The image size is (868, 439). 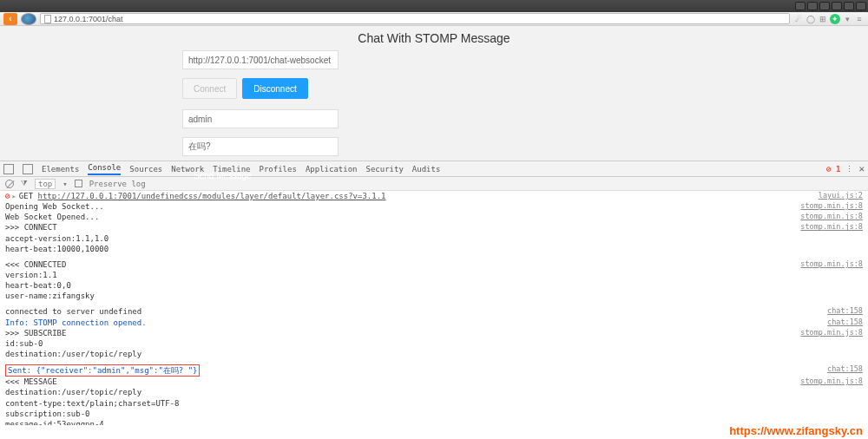 What do you see at coordinates (73, 311) in the screenshot?
I see `log-text: connected to server undefined` at bounding box center [73, 311].